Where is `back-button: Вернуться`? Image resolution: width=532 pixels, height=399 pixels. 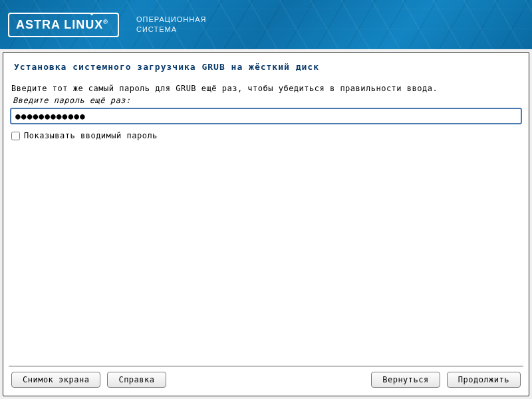 back-button: Вернуться is located at coordinates (406, 380).